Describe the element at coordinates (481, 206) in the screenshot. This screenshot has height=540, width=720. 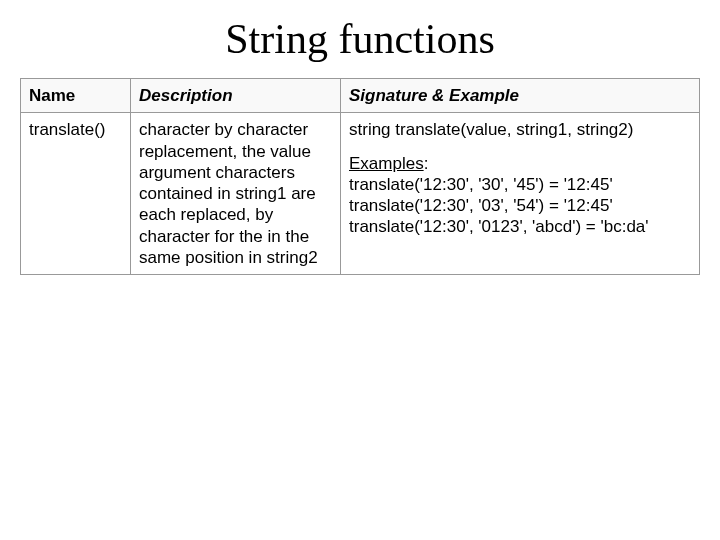
I see `example-line: translate('12:30', '03', '54') = '12:45'` at that location.